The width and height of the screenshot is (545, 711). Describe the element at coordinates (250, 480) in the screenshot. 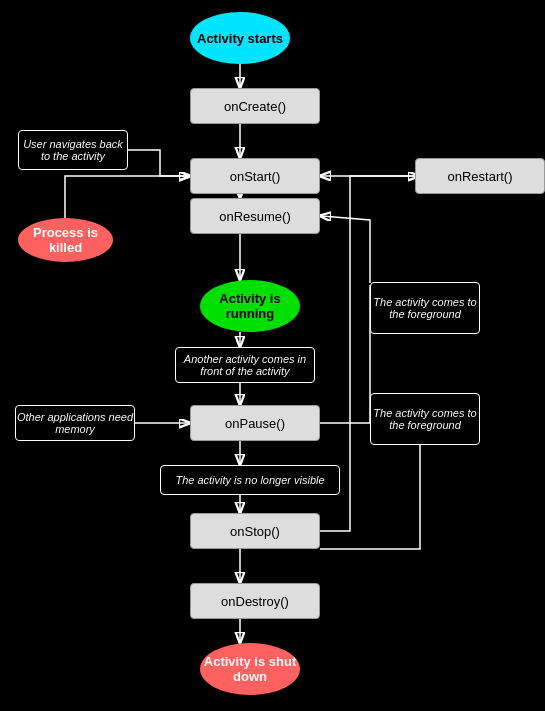

I see `no-longer-visible-node: The activity is no longer visible` at that location.